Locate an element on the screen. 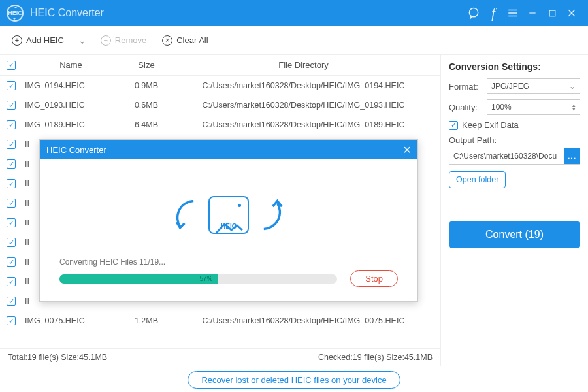 This screenshot has width=588, height=392. status-bar: Total:19 file(s) Size:45.1MB Checked:19 … is located at coordinates (220, 357).